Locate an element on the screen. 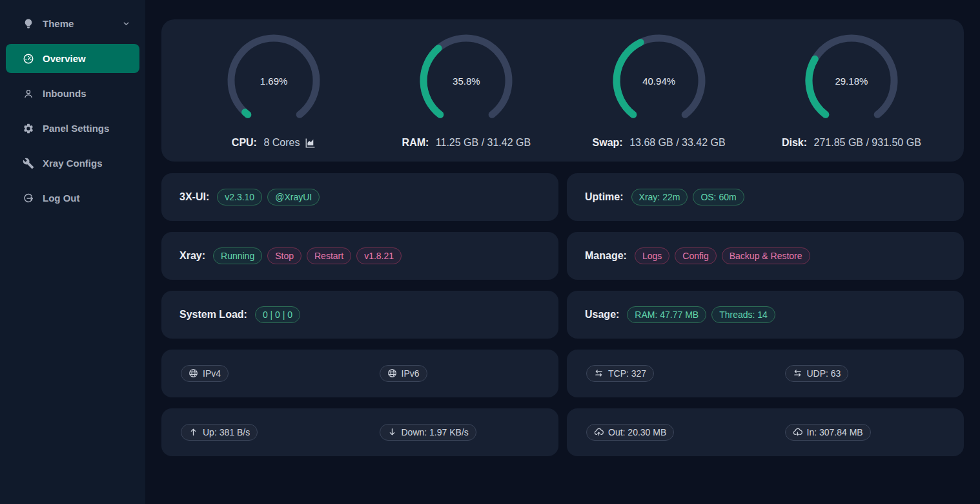  gauge-disk: 29.18%Disk: 271.85 GB / 931.50 GB is located at coordinates (852, 90).